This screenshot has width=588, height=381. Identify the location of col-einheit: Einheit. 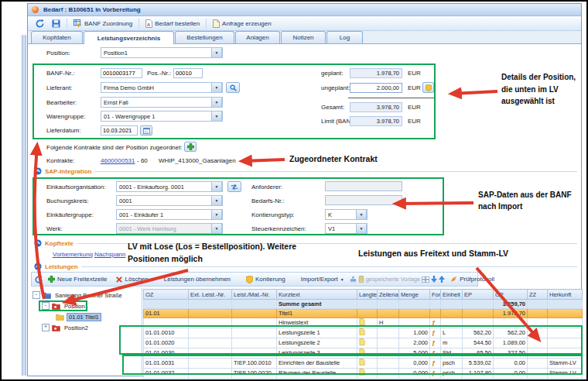
(452, 294).